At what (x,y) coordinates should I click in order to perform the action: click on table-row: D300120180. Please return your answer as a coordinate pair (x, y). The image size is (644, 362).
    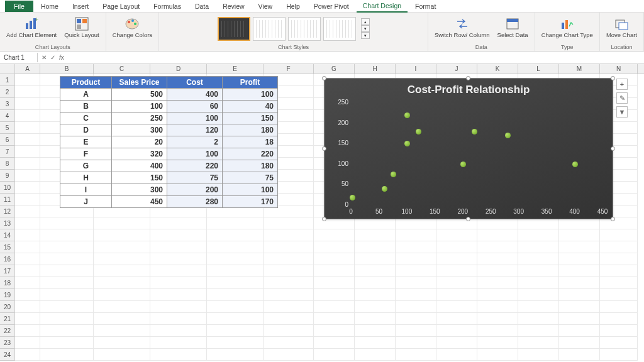
    Looking at the image, I should click on (169, 131).